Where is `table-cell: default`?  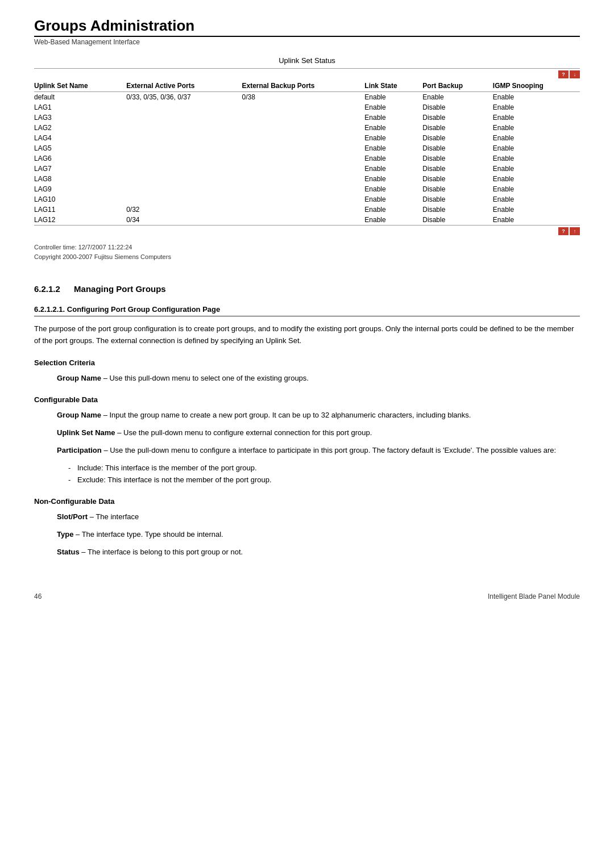
table-cell: default is located at coordinates (80, 98).